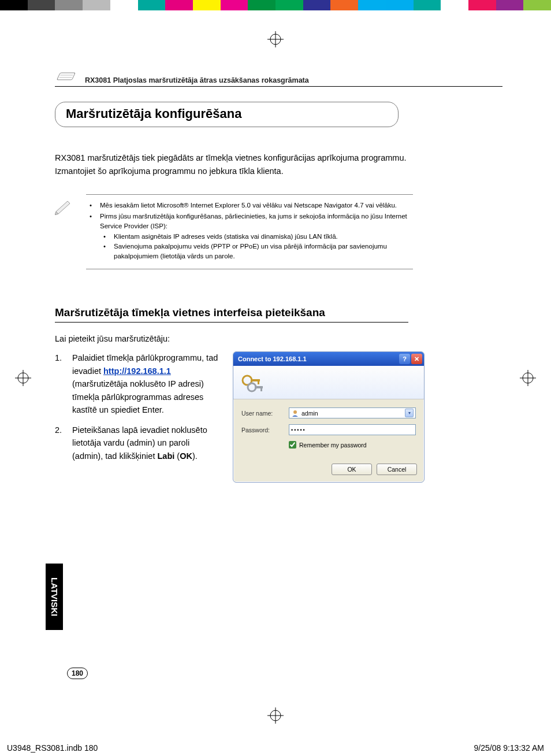 This screenshot has width=551, height=756. I want to click on subsection-heading: Maršrutizētāja tīmekļa vietnes interfeis…, so click(232, 314).